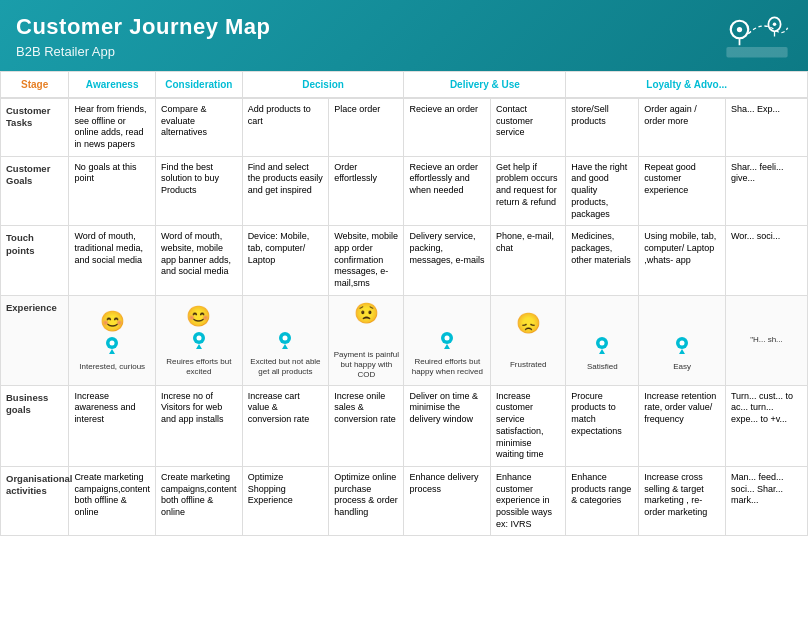 The width and height of the screenshot is (808, 632). I want to click on header-icon, so click(757, 37).